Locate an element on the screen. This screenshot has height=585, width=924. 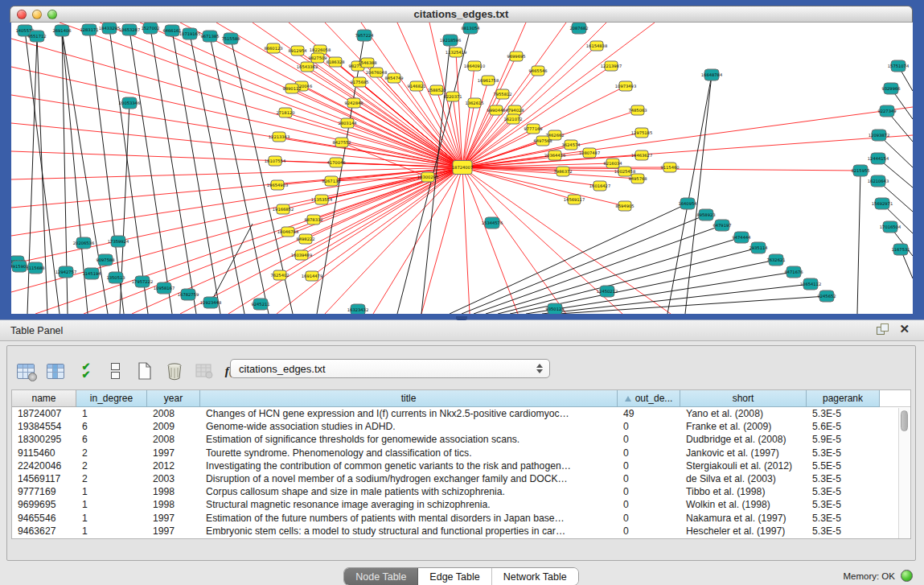
graph-node: 9242848 is located at coordinates (354, 103).